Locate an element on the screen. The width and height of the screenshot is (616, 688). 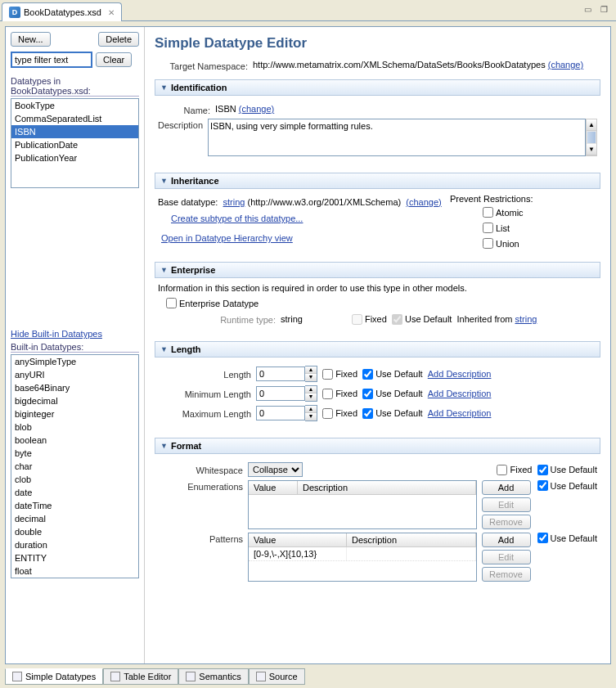
ent-default-checkbox is located at coordinates (398, 319).